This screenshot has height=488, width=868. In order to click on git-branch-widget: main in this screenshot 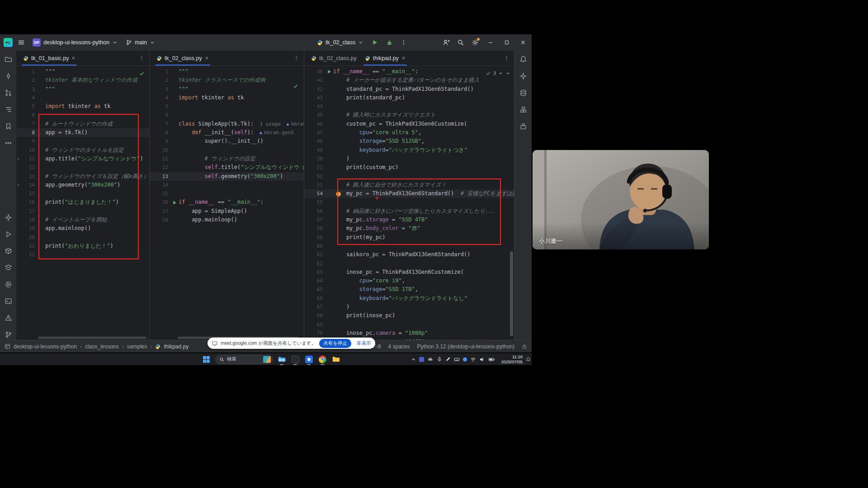, I will do `click(140, 42)`.